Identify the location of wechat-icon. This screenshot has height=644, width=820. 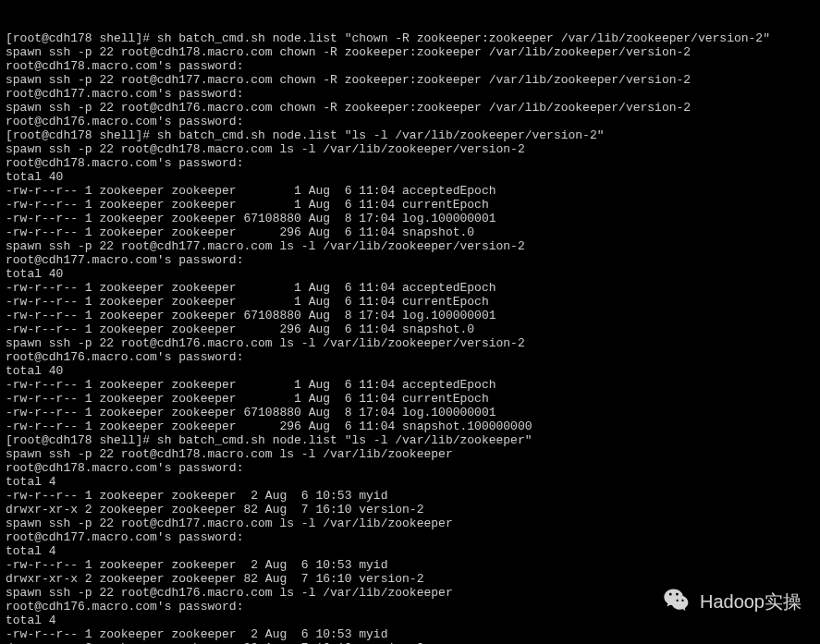
(678, 601).